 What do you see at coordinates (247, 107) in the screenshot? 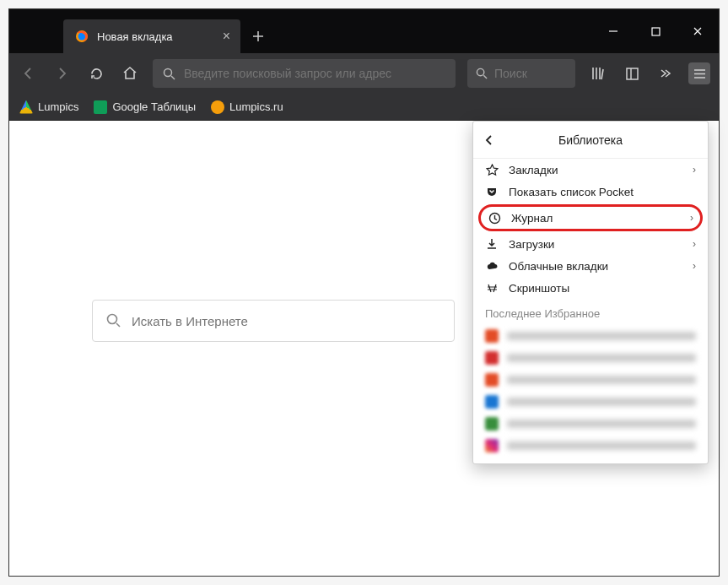
I see `bookmark-item: Lumpics.ru` at bounding box center [247, 107].